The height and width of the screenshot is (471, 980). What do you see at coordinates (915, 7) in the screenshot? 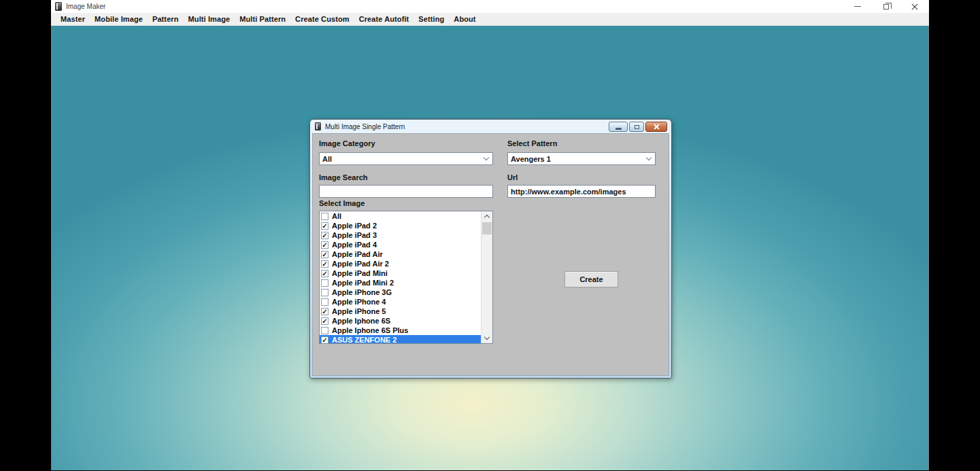
I see `close-button` at bounding box center [915, 7].